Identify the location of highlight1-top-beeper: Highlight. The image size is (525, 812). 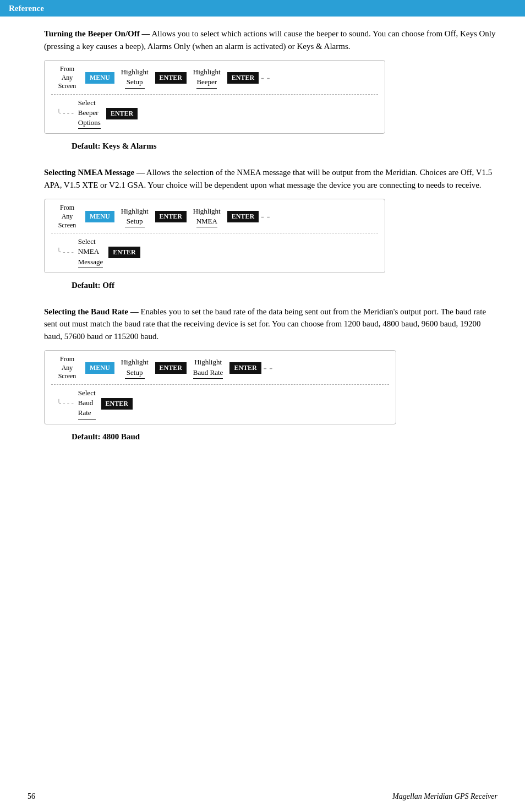
(135, 72).